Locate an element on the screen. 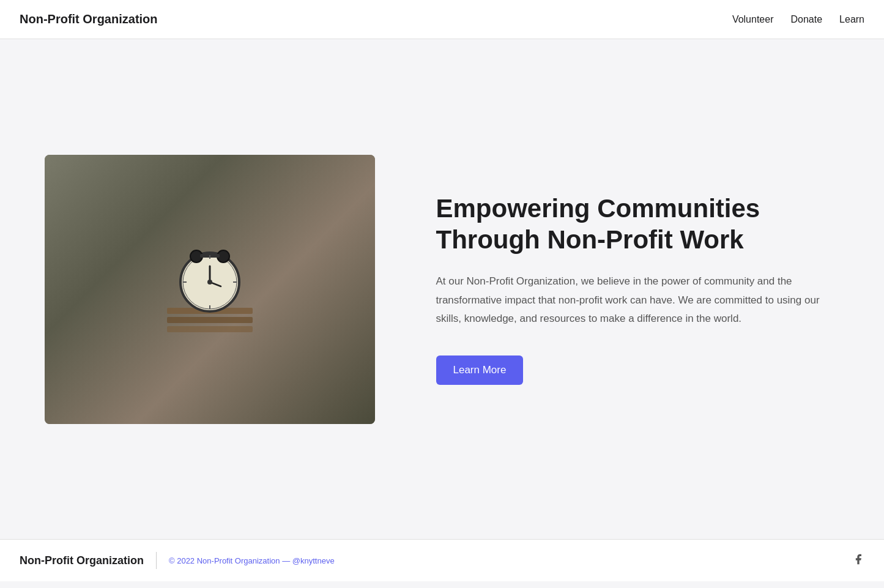 The height and width of the screenshot is (588, 884). learn-more-button: Learn More is located at coordinates (480, 370).